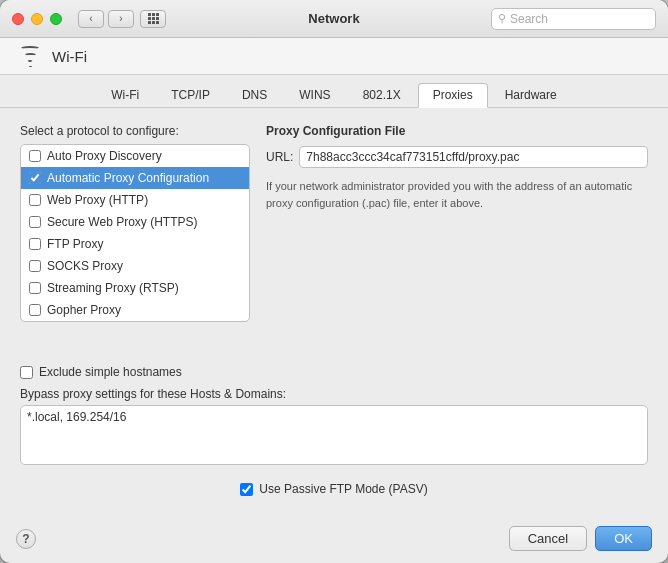 This screenshot has height=563, width=668. I want to click on maximize-button, so click(56, 19).